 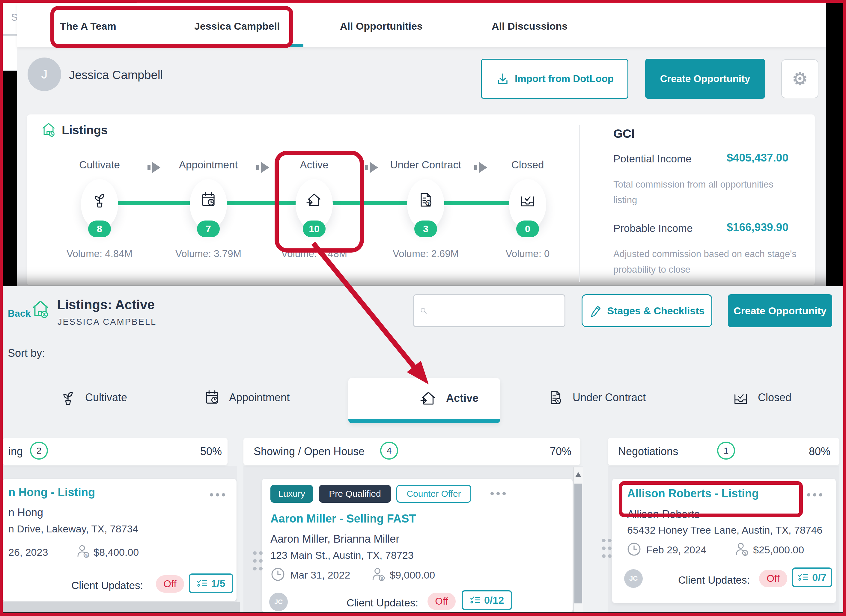 I want to click on column-percent: 80%, so click(x=805, y=452).